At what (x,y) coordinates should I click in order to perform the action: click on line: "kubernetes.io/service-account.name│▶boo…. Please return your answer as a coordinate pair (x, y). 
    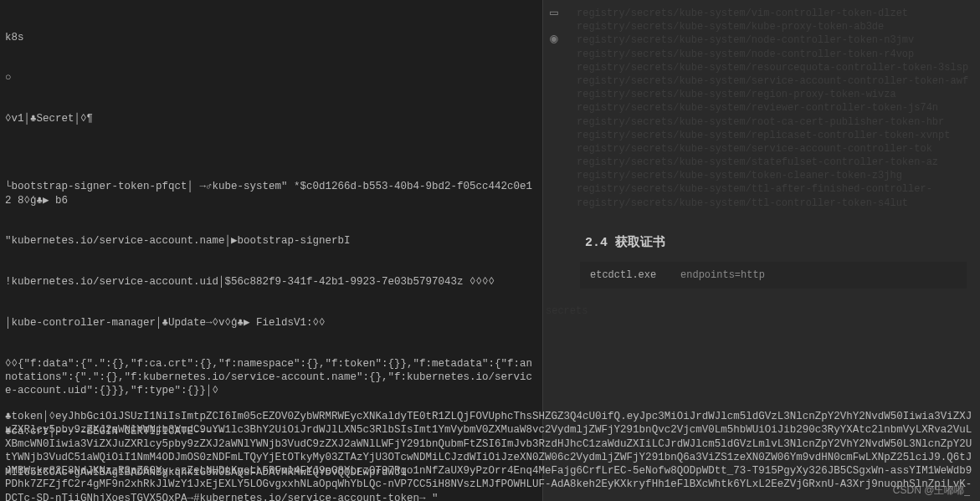
    Looking at the image, I should click on (271, 241).